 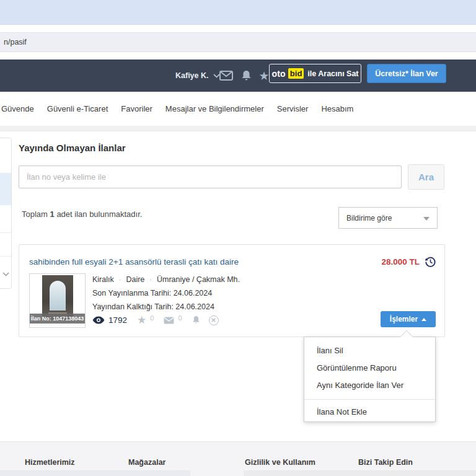 What do you see at coordinates (238, 42) in the screenshot?
I see `browser-url-bar: n/pasif` at bounding box center [238, 42].